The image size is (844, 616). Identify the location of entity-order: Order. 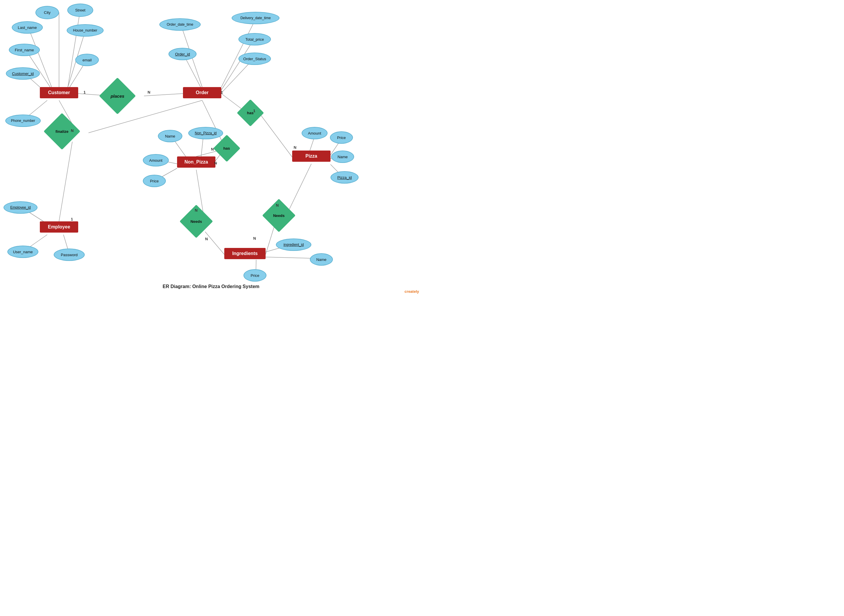
(202, 93).